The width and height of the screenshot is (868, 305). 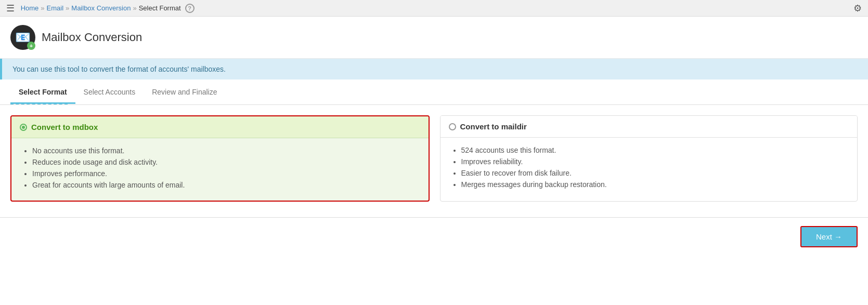 I want to click on page-icon: 📧 +, so click(x=23, y=37).